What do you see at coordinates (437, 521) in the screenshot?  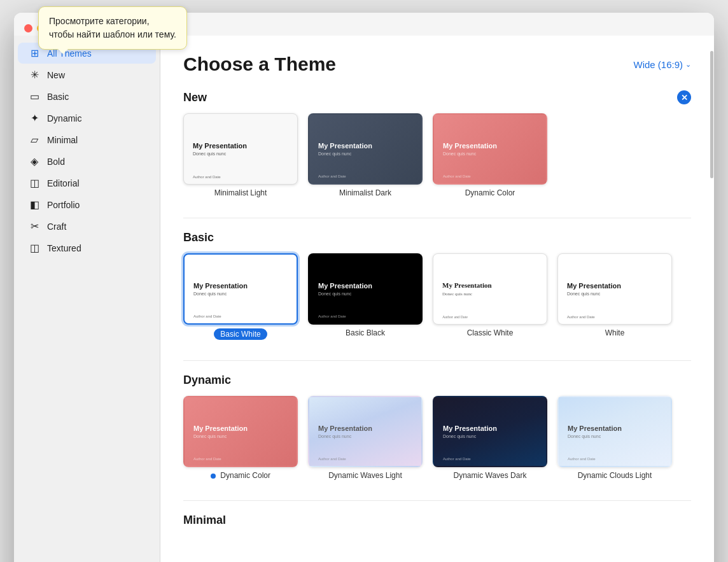 I see `section-minimal-header: Minimal` at bounding box center [437, 521].